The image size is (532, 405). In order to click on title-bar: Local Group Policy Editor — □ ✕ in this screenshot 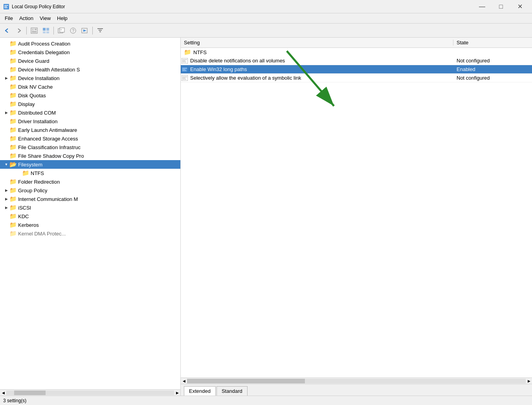, I will do `click(266, 7)`.